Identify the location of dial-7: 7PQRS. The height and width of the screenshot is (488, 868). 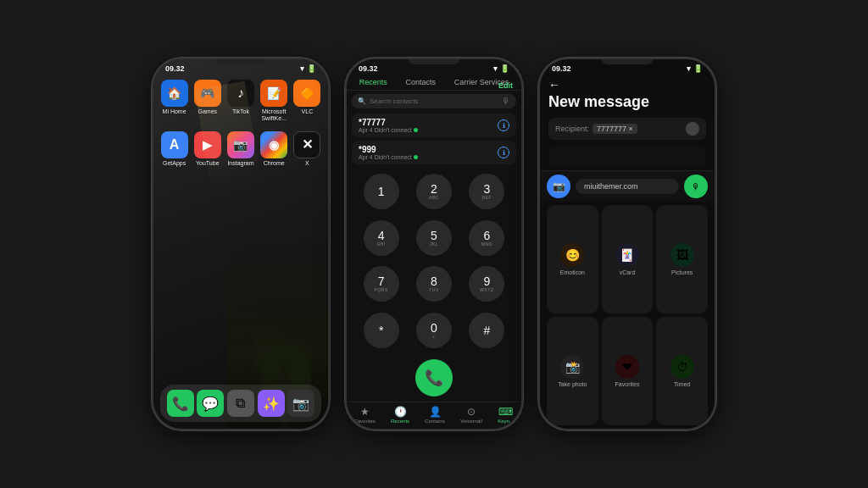
(381, 284).